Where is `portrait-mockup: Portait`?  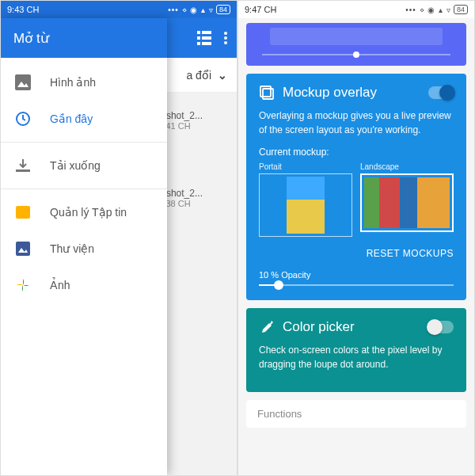 portrait-mockup: Portait is located at coordinates (306, 200).